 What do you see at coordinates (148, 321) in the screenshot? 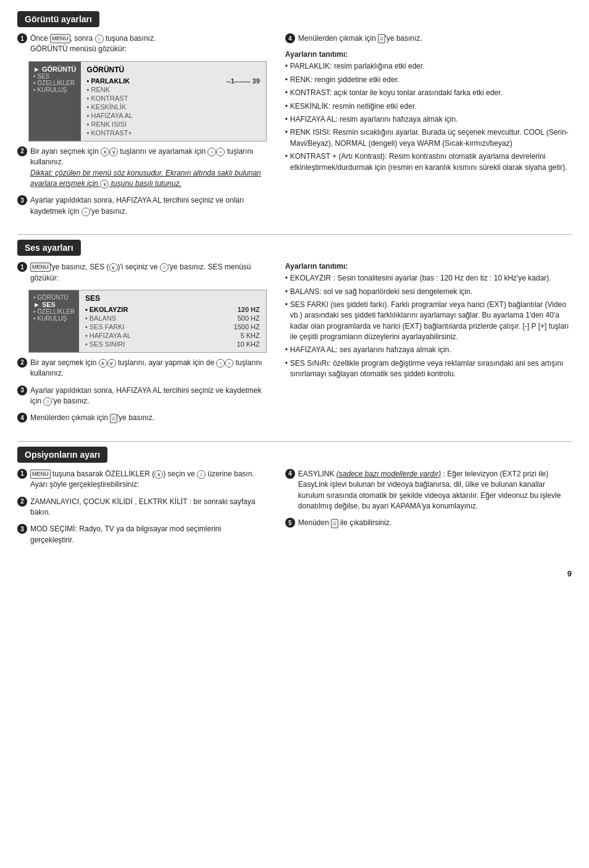
I see `ses-menu-diagram: • GÖRÜNTÜ ► SES • ÖZELLİKLER • KURULUŞ S…` at bounding box center [148, 321].